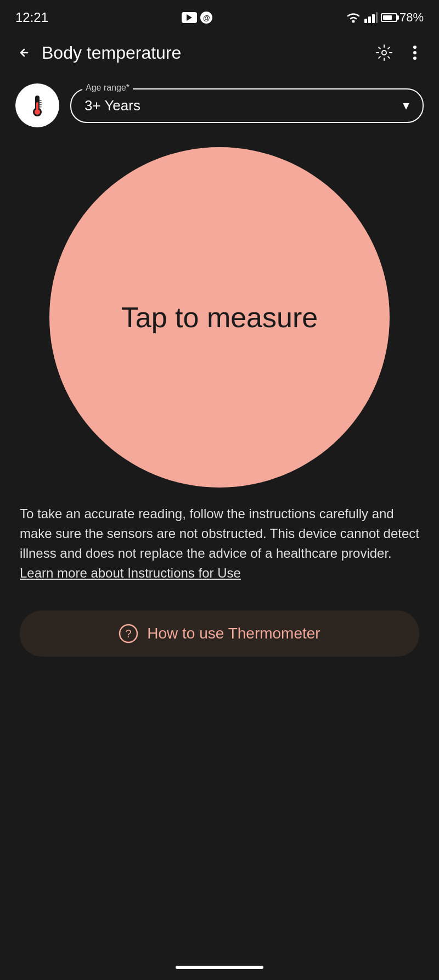 This screenshot has height=980, width=439. Describe the element at coordinates (197, 18) in the screenshot. I see `notification-icons: @` at that location.